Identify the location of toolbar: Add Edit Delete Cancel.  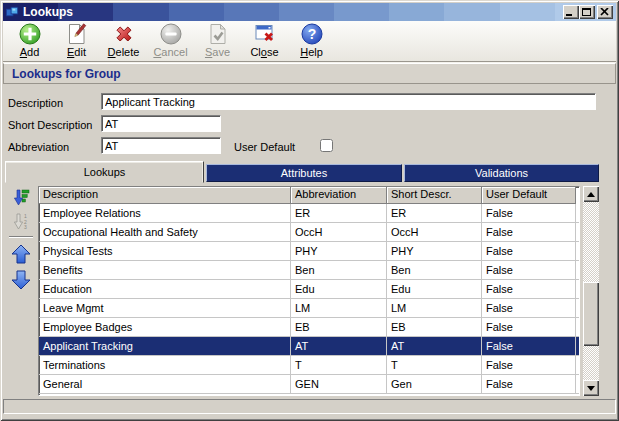
(310, 42).